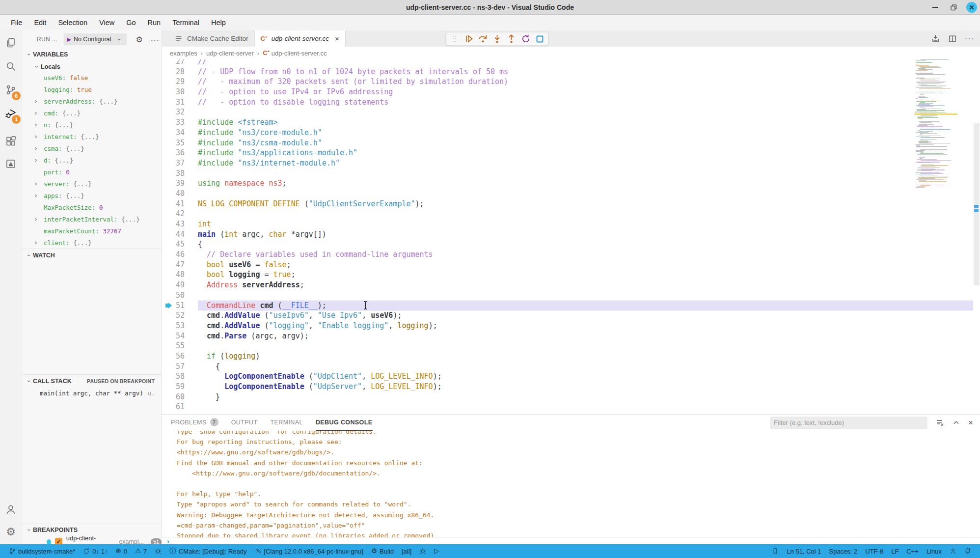 This screenshot has width=980, height=558. Describe the element at coordinates (180, 306) in the screenshot. I see `line-number: 51` at that location.